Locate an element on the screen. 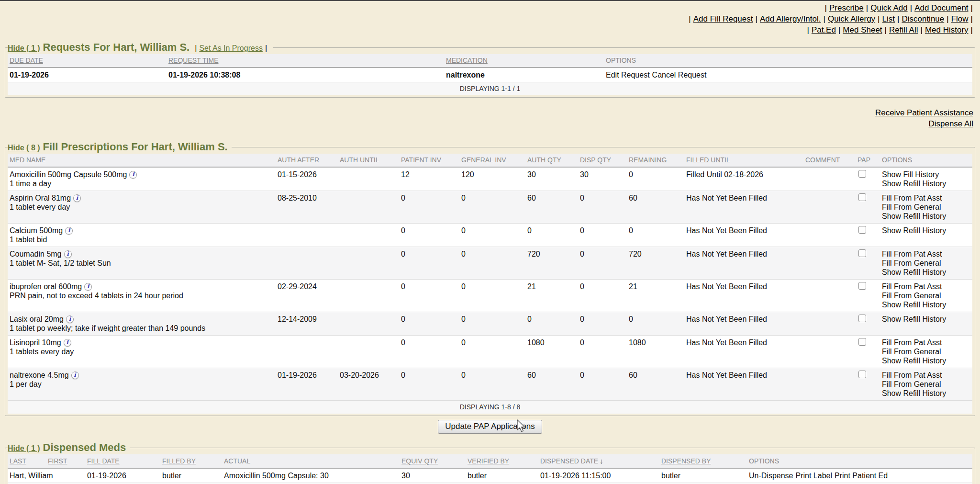 This screenshot has height=484, width=980. general-inv: 0 is located at coordinates (492, 324).